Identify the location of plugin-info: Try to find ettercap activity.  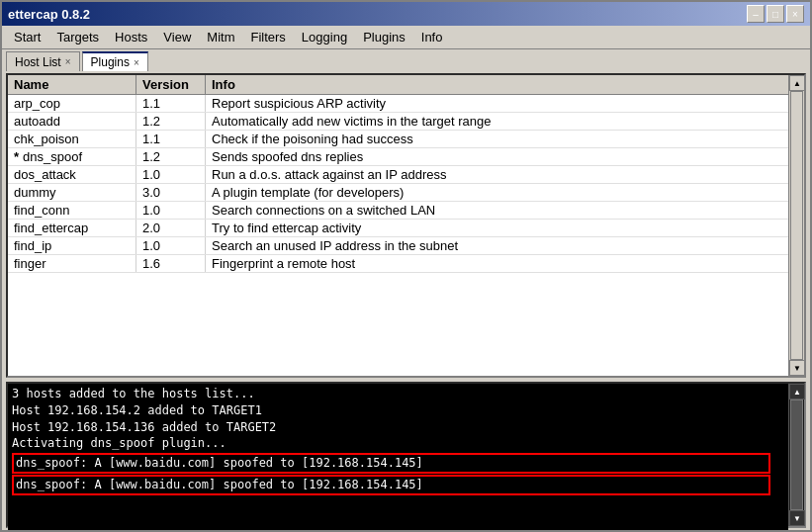
(496, 227).